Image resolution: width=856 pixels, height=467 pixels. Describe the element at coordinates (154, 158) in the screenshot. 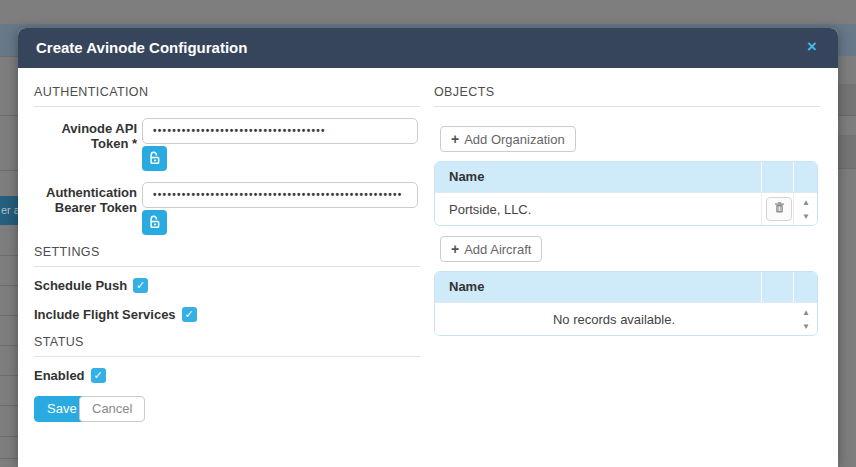

I see `api-token-lock-button` at that location.